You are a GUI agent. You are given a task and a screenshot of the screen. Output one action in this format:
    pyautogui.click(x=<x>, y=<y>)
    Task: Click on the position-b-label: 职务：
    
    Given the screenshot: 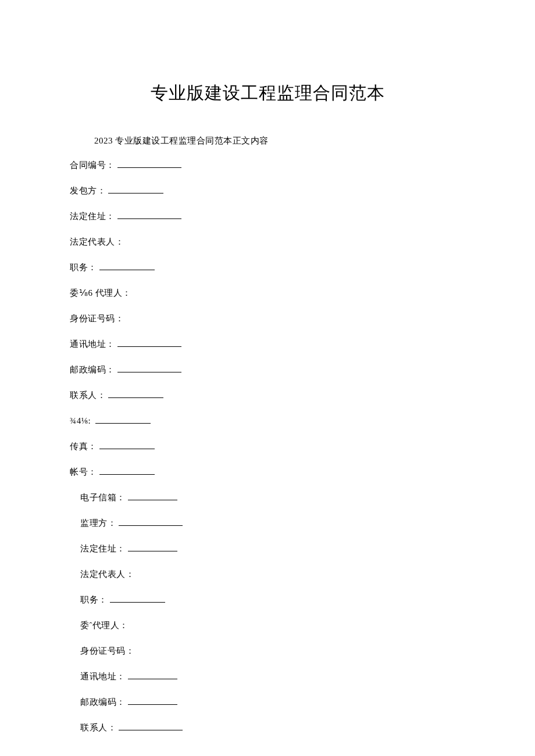 What is the action you would take?
    pyautogui.click(x=94, y=600)
    